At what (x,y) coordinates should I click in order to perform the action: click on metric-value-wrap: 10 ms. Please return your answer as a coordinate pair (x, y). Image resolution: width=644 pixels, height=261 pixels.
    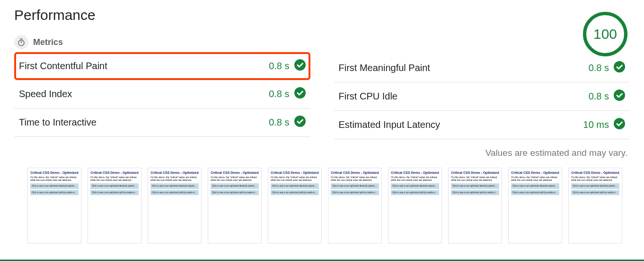
    Looking at the image, I should click on (604, 125).